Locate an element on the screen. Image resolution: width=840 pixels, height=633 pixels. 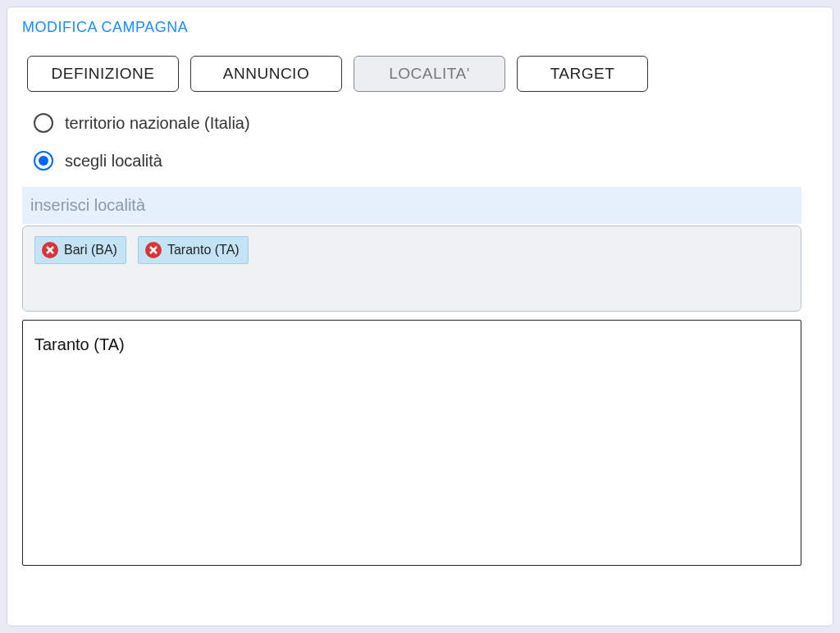
suggestion-item: Taranto (TA) is located at coordinates (412, 344).